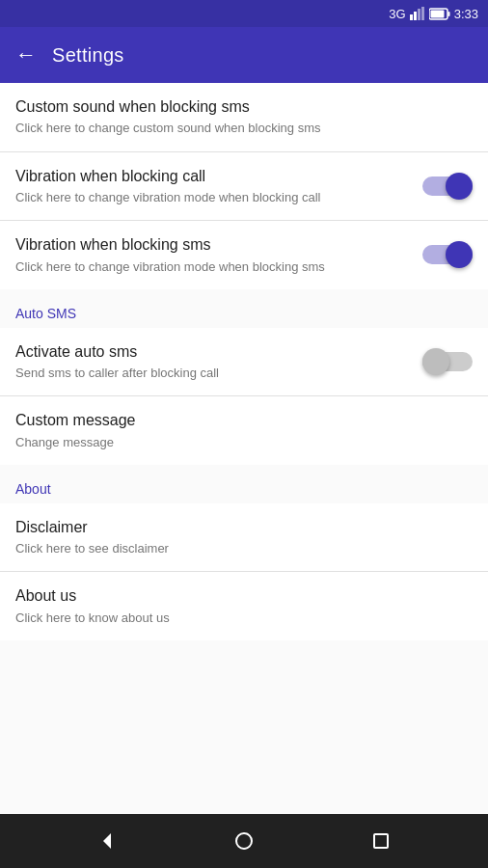 The height and width of the screenshot is (868, 488). What do you see at coordinates (244, 538) in the screenshot?
I see `disclaimer-item: Disclaimer Click here to see disclaimer` at bounding box center [244, 538].